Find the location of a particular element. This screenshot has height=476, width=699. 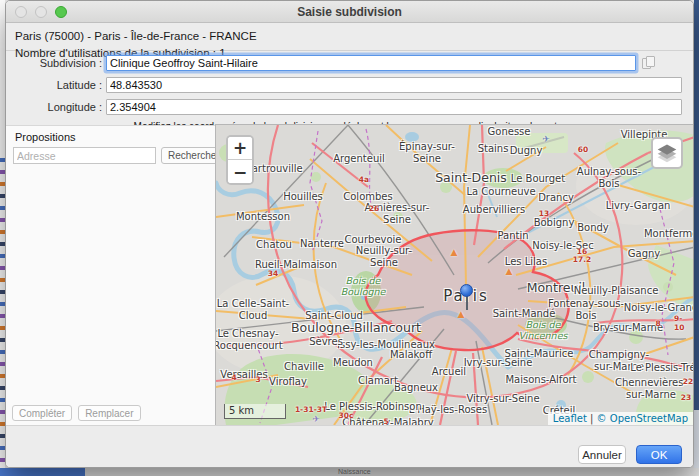

latitude-row: Latitude : is located at coordinates (350, 84).